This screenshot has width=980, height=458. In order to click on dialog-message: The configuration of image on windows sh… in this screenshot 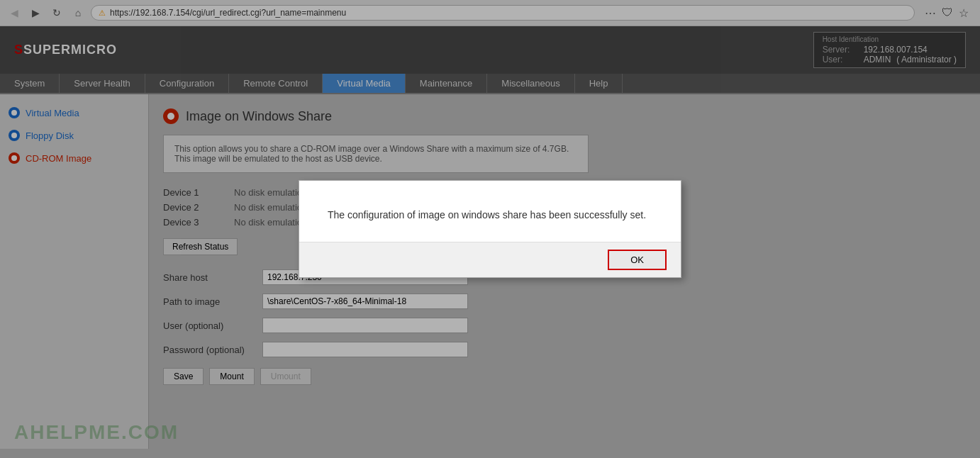, I will do `click(486, 215)`.